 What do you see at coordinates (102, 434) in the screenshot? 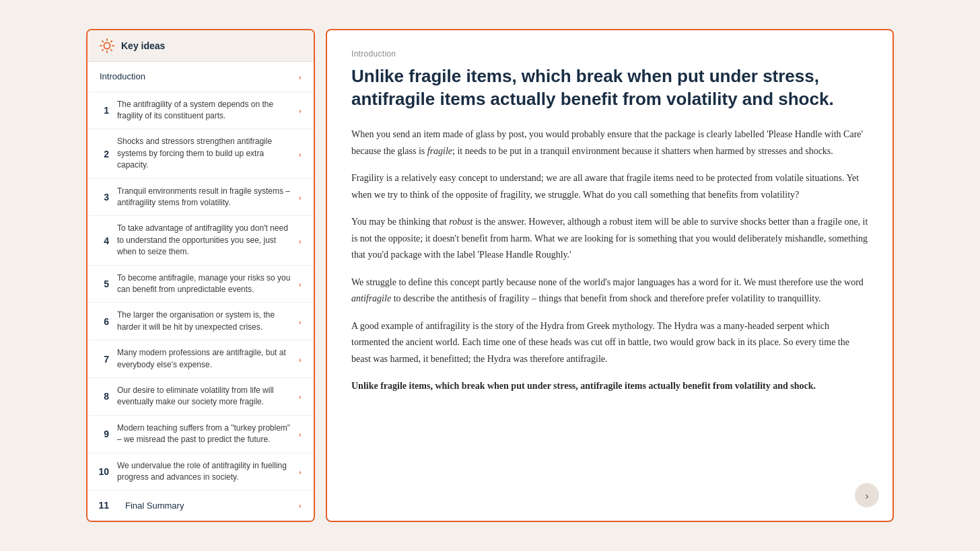
I see `nav-number-9: 9` at bounding box center [102, 434].